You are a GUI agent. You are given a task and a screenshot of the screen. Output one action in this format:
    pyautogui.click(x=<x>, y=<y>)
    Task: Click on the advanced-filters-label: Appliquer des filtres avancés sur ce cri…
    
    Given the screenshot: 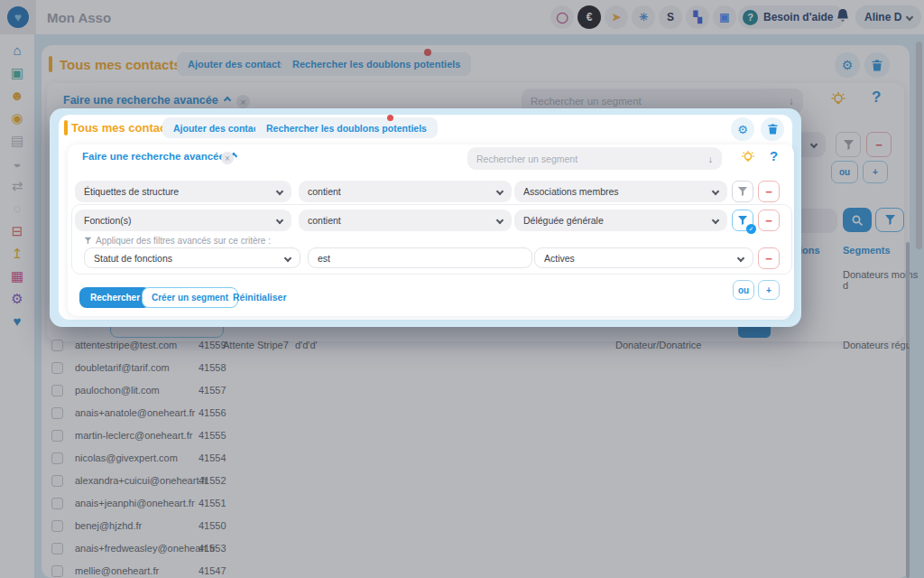 What is the action you would take?
    pyautogui.click(x=177, y=240)
    